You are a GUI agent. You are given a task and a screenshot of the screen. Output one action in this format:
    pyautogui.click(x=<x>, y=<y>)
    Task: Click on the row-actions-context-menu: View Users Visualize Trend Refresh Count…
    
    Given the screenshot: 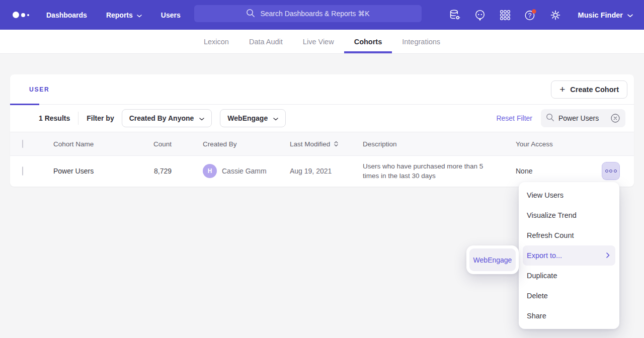 What is the action you would take?
    pyautogui.click(x=569, y=256)
    